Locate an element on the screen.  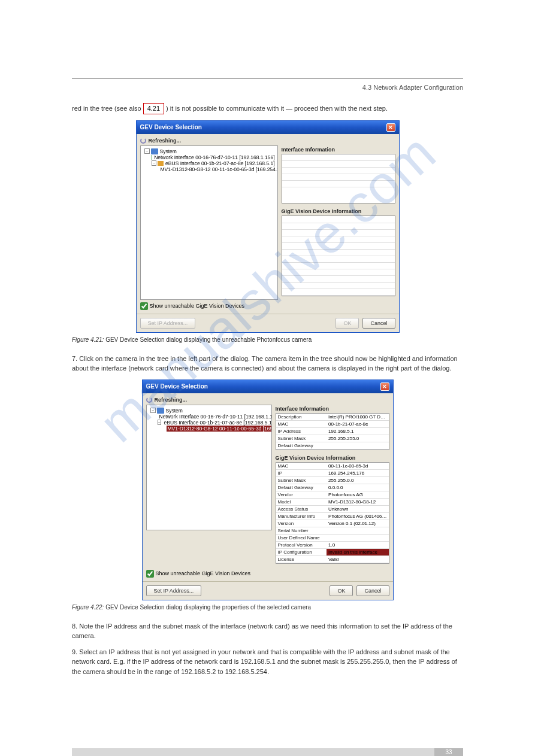
tree-camera: MV1-D1312-80-G8-12 00-11-1c-00-65-3d [16… is located at coordinates (219, 169).